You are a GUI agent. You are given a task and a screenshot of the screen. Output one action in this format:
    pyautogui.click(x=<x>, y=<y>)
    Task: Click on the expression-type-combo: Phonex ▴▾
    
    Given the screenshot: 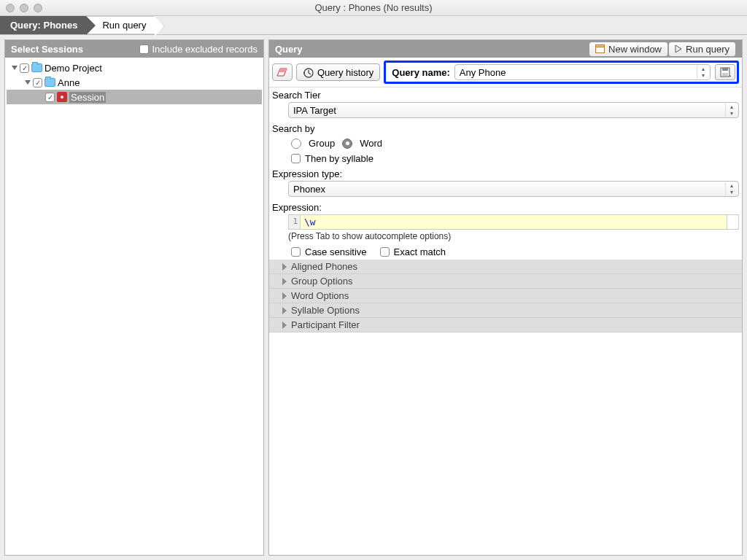 What is the action you would take?
    pyautogui.click(x=514, y=189)
    